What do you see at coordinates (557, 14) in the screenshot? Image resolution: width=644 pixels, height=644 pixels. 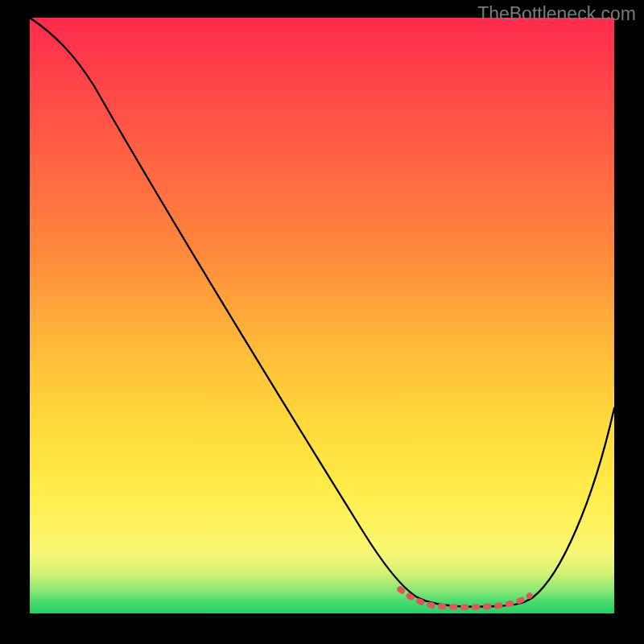 I see `watermark-text: TheBottleneck.com` at bounding box center [557, 14].